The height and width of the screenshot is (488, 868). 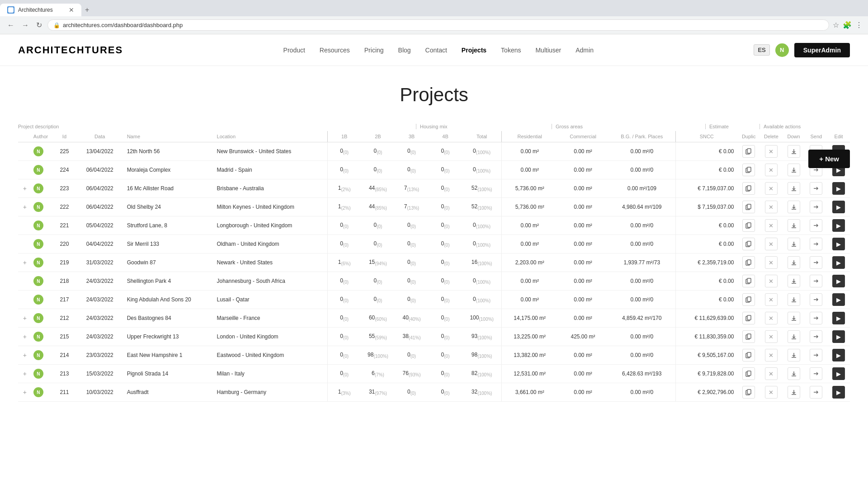 What do you see at coordinates (511, 50) in the screenshot?
I see `nav-tokens: Tokens` at bounding box center [511, 50].